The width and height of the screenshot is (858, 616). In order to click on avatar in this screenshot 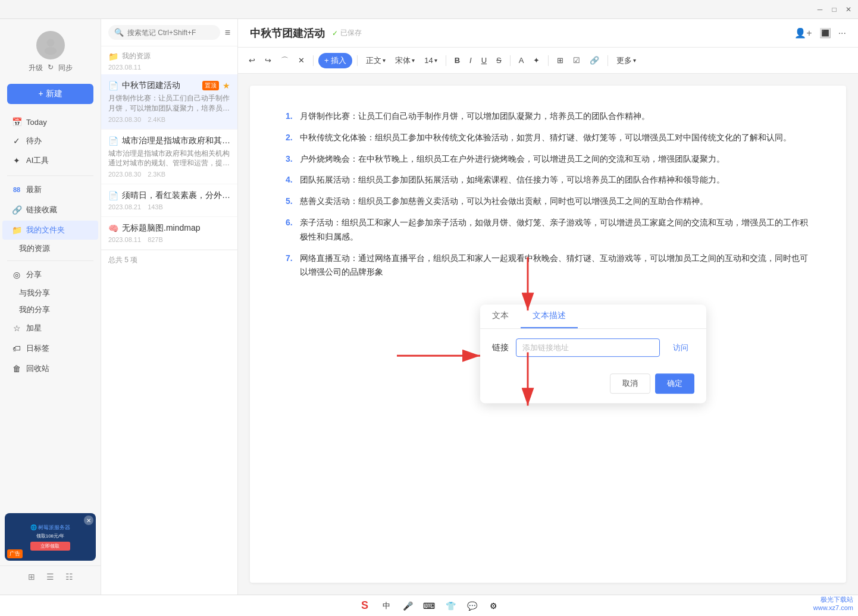, I will do `click(51, 45)`.